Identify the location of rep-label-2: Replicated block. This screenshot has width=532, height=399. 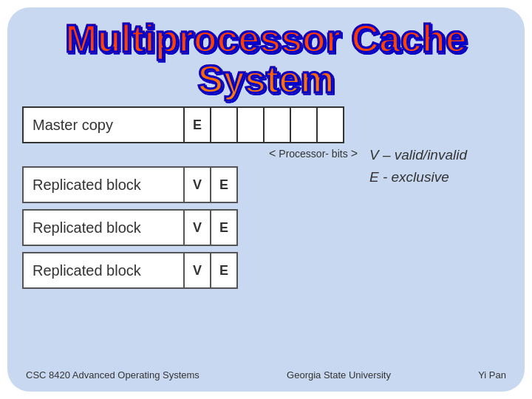
(103, 228).